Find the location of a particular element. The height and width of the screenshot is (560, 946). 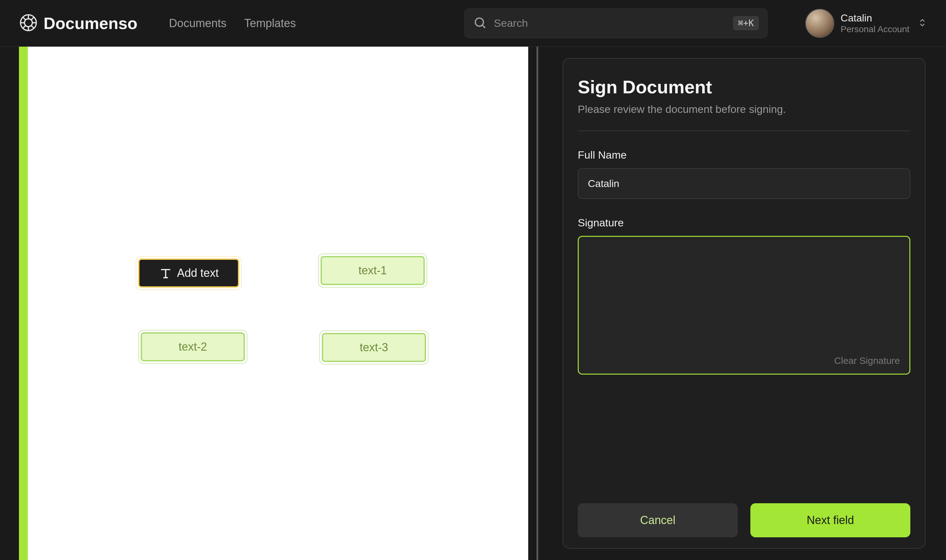

full-name-input is located at coordinates (744, 183).